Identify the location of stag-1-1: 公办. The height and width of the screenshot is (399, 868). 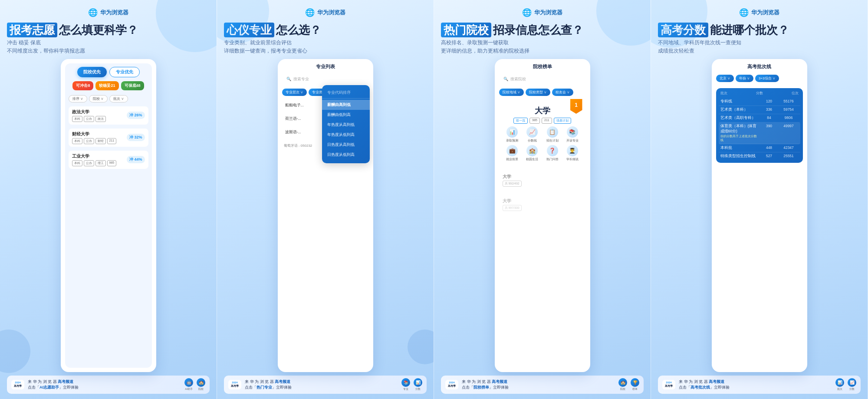
(89, 141).